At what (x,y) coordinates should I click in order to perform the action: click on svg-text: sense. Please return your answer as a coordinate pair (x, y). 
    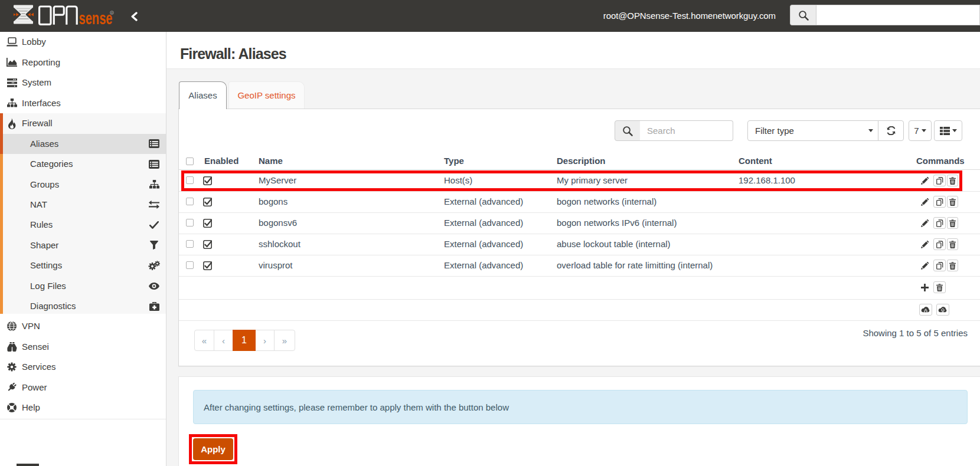
    Looking at the image, I should click on (96, 18).